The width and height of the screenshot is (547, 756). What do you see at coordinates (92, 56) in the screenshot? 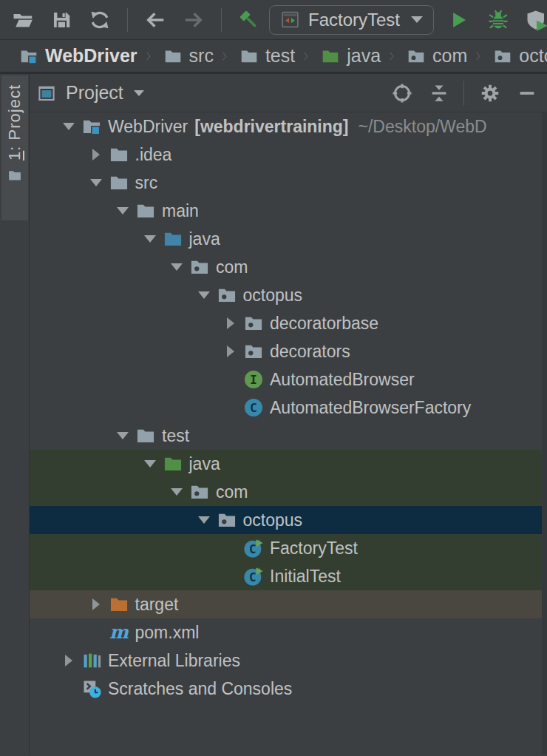
I see `breadcrumb-label: WebDriver` at bounding box center [92, 56].